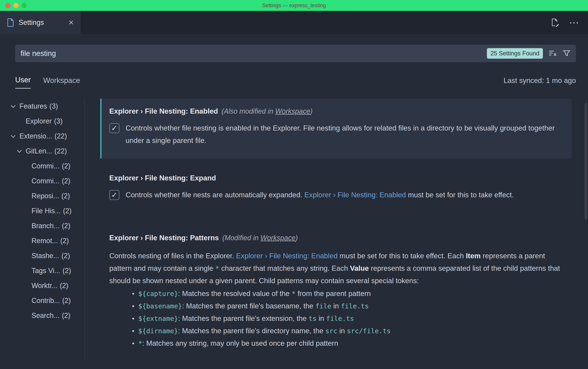  I want to click on tab-user: User, so click(23, 82).